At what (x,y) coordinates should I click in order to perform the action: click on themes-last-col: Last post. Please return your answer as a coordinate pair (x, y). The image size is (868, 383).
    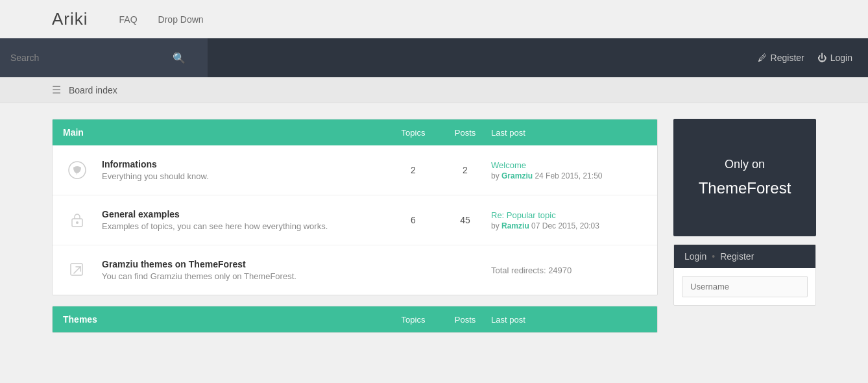
    Looking at the image, I should click on (569, 319).